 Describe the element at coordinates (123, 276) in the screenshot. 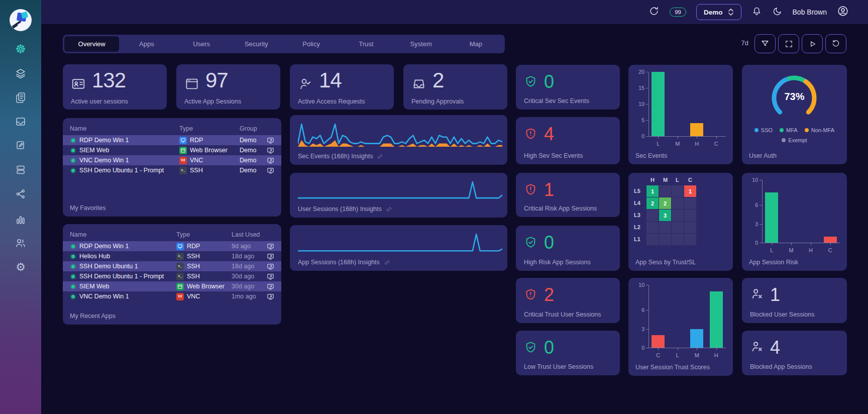

I see `app-name: SSH Demo Ubuntu 1 - Prompt` at that location.